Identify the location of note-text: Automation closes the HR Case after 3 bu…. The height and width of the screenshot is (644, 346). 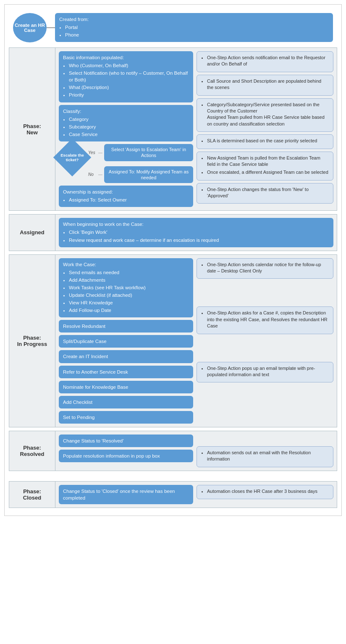
(268, 491).